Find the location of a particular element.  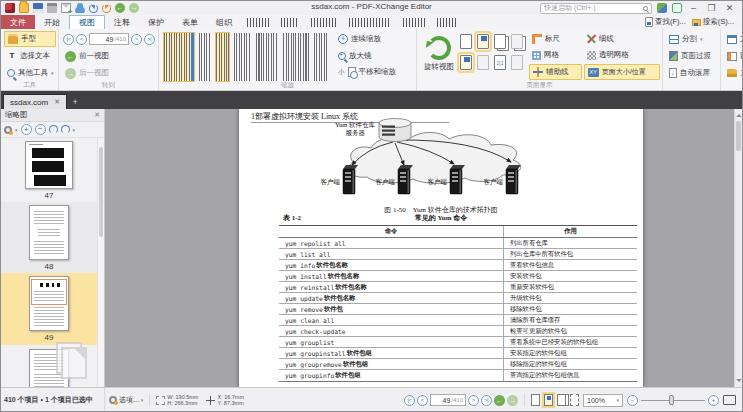

plugins-icon is located at coordinates (662, 8).